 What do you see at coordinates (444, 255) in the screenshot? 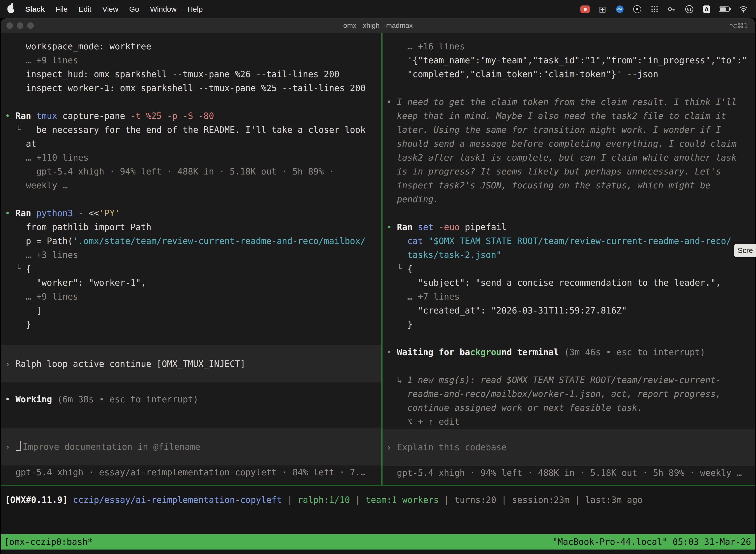
I see `text-segment: tasks/task-2.json"` at bounding box center [444, 255].